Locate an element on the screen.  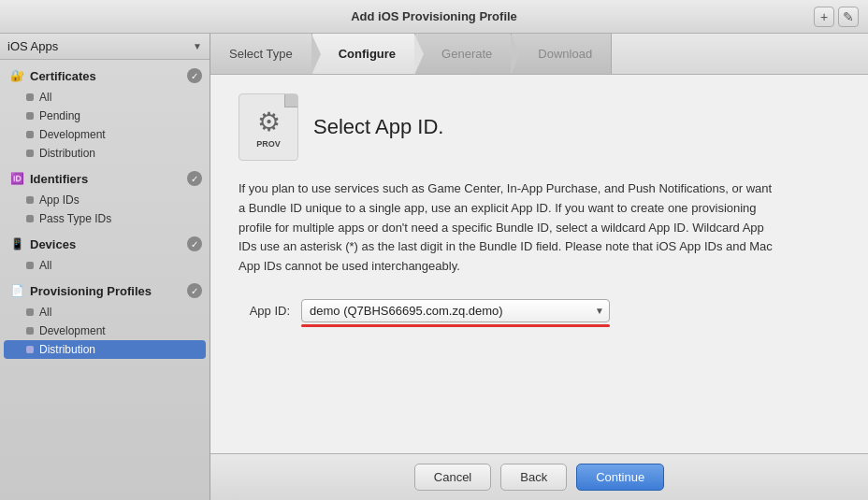
sidebar-section-certificates: 🔐 Certificates ✓ All Pending Development… is located at coordinates (105, 113).